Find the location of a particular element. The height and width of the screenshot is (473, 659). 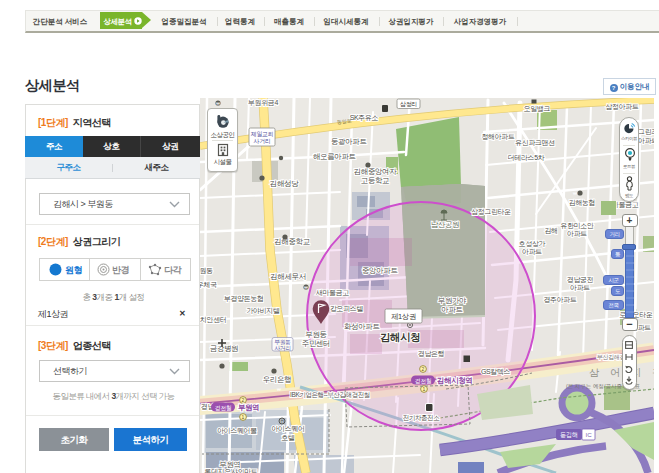

svg-text: 고등학교 is located at coordinates (375, 180).